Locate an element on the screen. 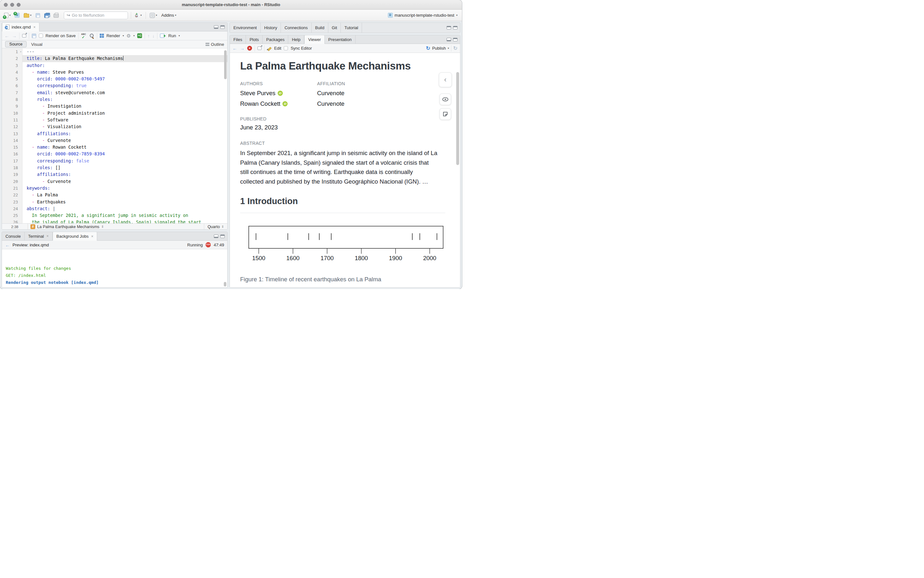  project-selector: R manuscript-template-rstudio-test ▾ is located at coordinates (423, 15).